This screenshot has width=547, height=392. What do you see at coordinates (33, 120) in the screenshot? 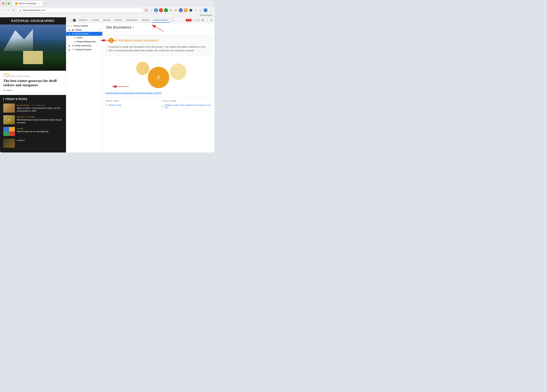
I see `list-item: 🔒 HISTORY & CULTURE Remembering the year…` at bounding box center [33, 120].